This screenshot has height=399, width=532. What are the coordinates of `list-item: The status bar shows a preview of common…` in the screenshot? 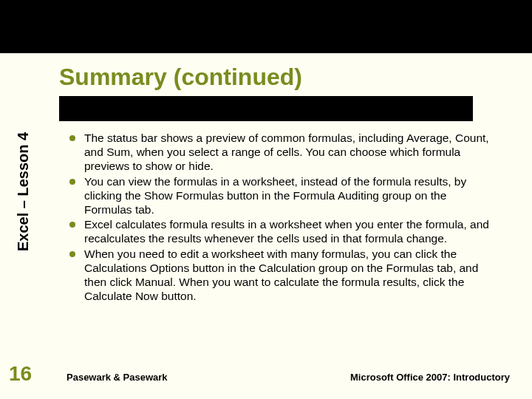 It's located at (281, 152).